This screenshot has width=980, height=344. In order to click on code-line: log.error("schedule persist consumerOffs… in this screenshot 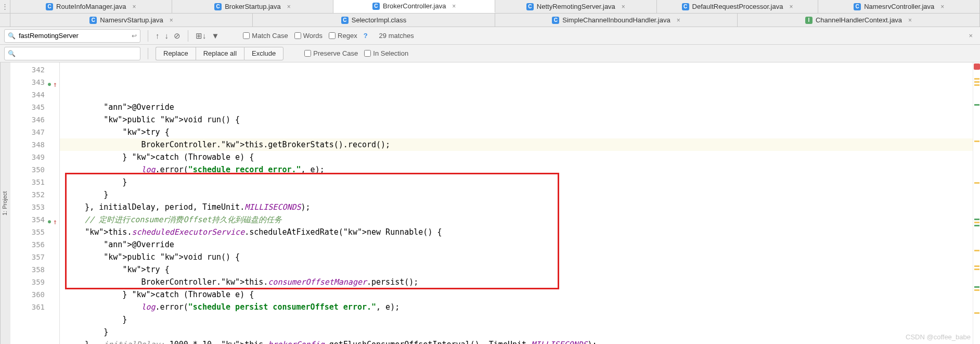, I will do `click(519, 307)`.